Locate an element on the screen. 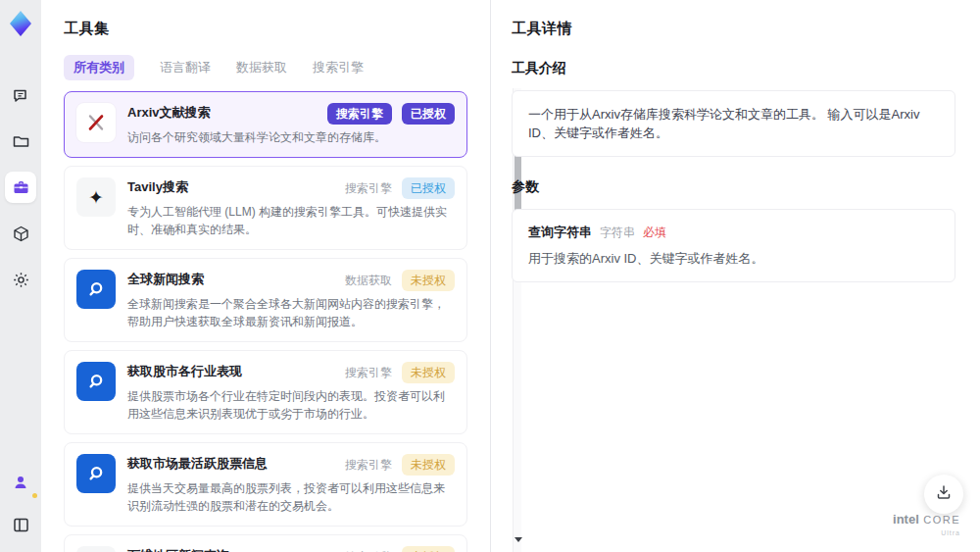 This screenshot has width=980, height=552. download-icon is located at coordinates (944, 494).